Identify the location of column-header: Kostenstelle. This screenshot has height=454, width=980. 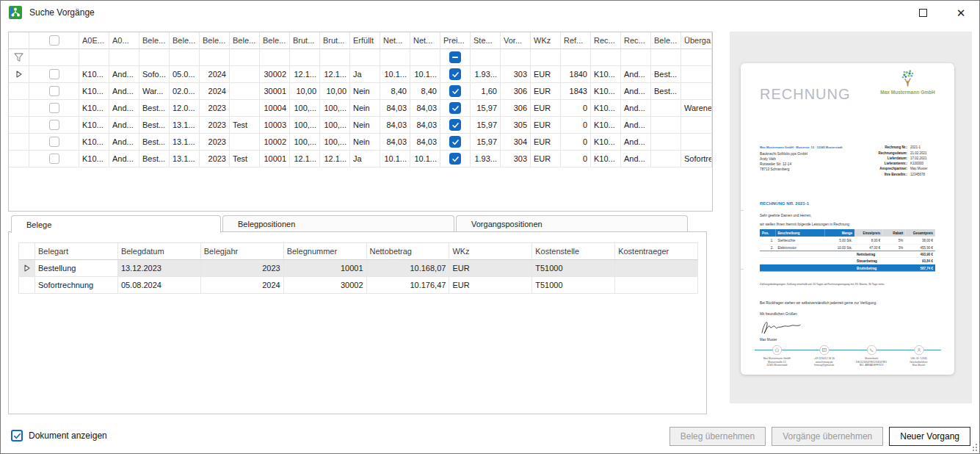
(574, 251).